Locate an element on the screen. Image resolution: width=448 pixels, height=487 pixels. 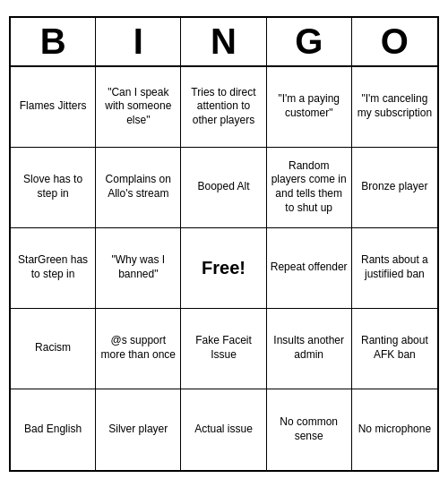
cell-text: Free! is located at coordinates (224, 268).